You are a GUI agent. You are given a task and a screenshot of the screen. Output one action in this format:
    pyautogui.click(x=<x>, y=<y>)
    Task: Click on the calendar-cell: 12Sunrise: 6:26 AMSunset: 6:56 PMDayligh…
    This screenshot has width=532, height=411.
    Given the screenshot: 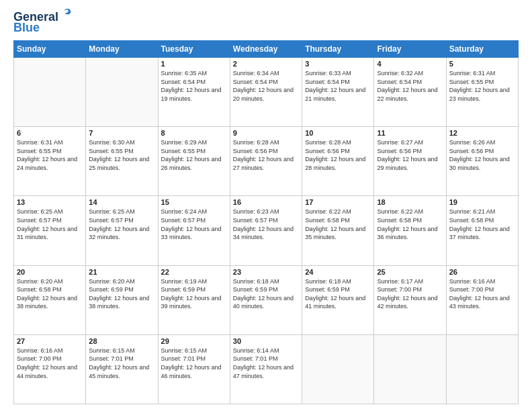 What is the action you would take?
    pyautogui.click(x=482, y=161)
    